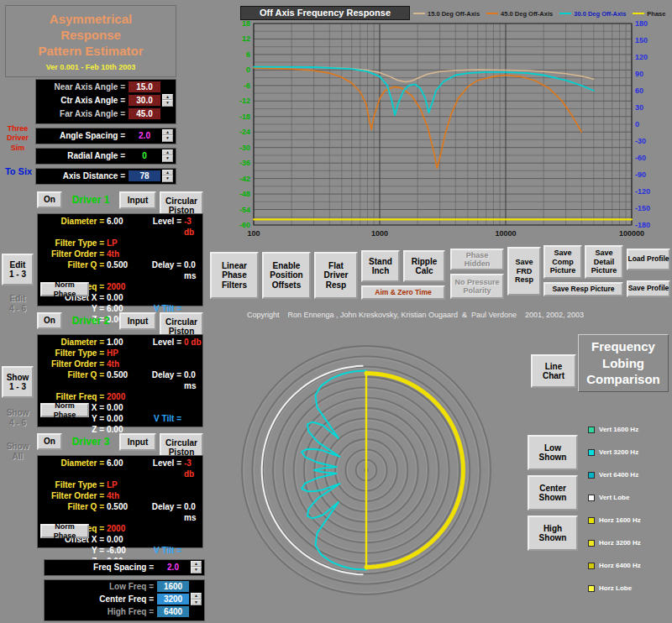 This screenshot has height=623, width=672. Describe the element at coordinates (336, 275) in the screenshot. I see `flat-driver-resp-button: Flat Driver Resp` at that location.